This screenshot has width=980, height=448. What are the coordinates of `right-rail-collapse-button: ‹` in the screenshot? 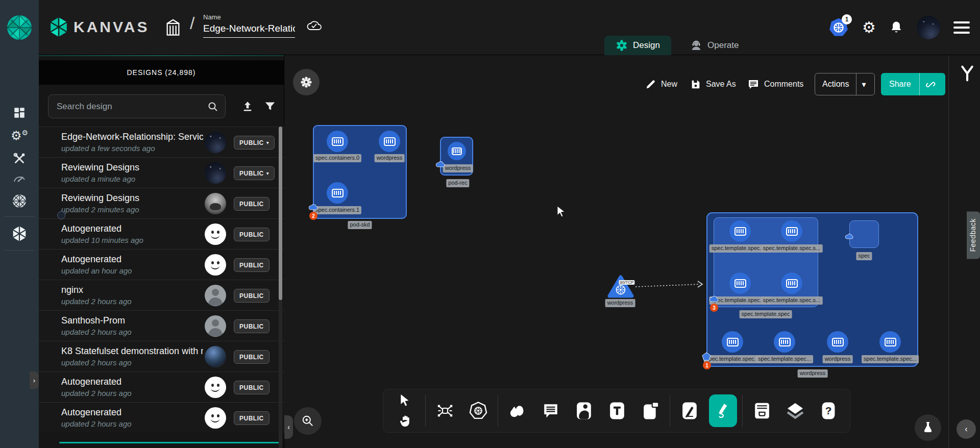 It's located at (966, 429).